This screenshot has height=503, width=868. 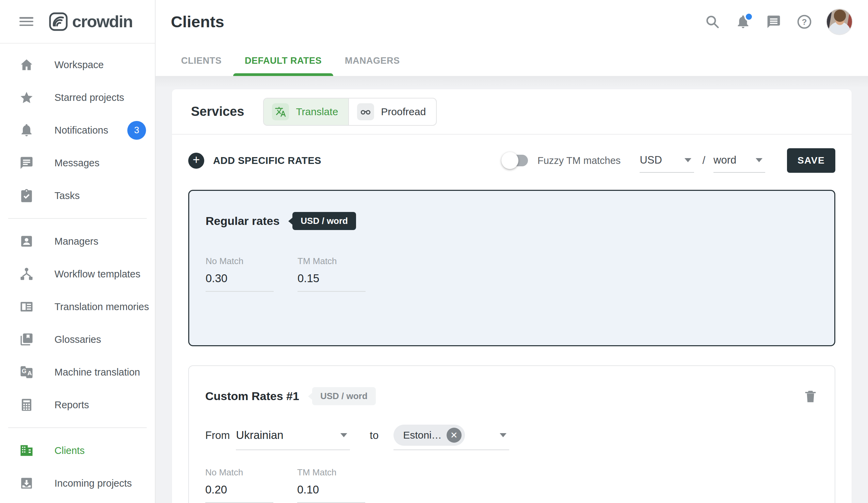 I want to click on target-language-chip: Estoni… ✕, so click(x=429, y=435).